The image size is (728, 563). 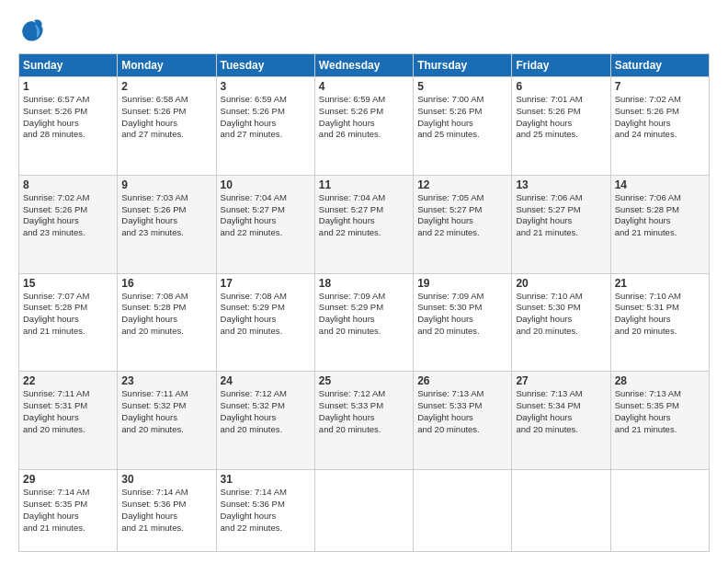 I want to click on day-number: 19, so click(x=462, y=283).